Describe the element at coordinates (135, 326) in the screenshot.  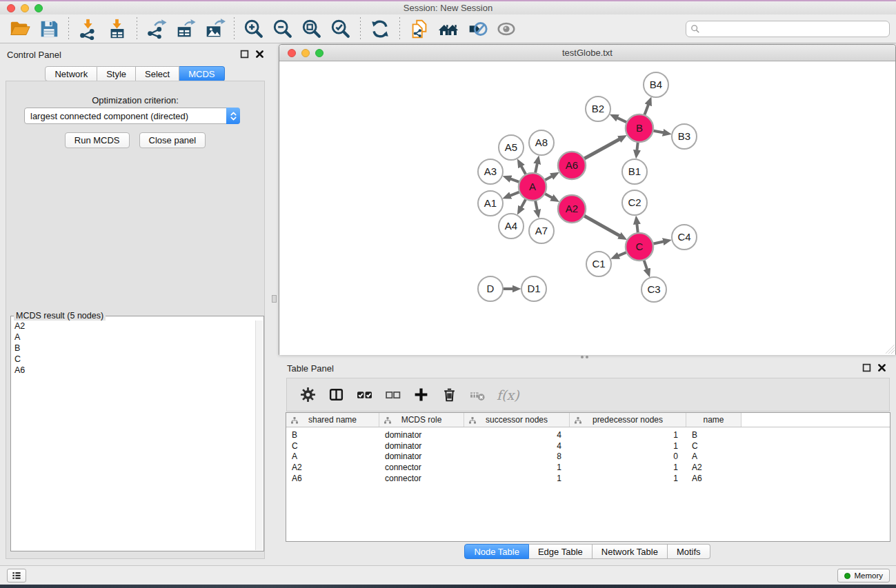
I see `mcds-result-item: A2` at that location.